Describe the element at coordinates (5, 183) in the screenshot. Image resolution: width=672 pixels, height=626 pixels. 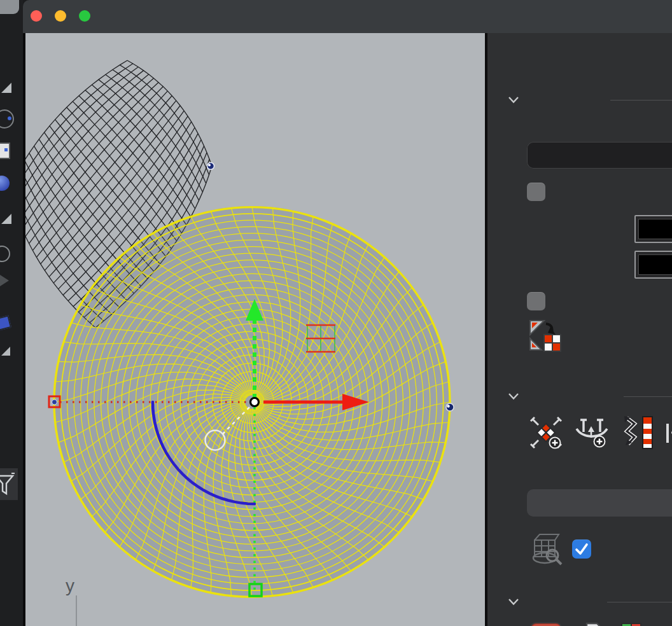
I see `sphere-tool-icon` at that location.